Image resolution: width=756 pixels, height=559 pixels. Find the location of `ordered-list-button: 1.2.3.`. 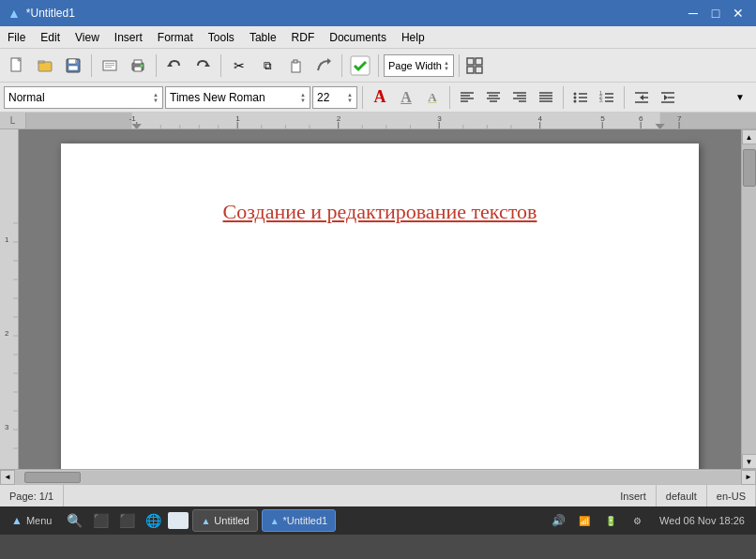

ordered-list-button: 1.2.3. is located at coordinates (607, 98).